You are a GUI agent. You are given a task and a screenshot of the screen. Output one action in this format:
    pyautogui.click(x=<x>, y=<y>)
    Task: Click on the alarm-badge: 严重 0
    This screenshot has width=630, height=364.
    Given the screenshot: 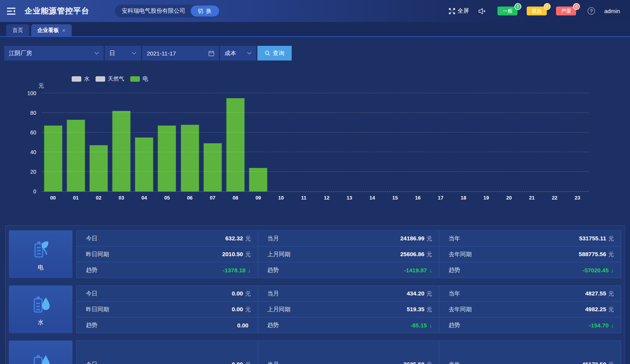 What is the action you would take?
    pyautogui.click(x=566, y=11)
    